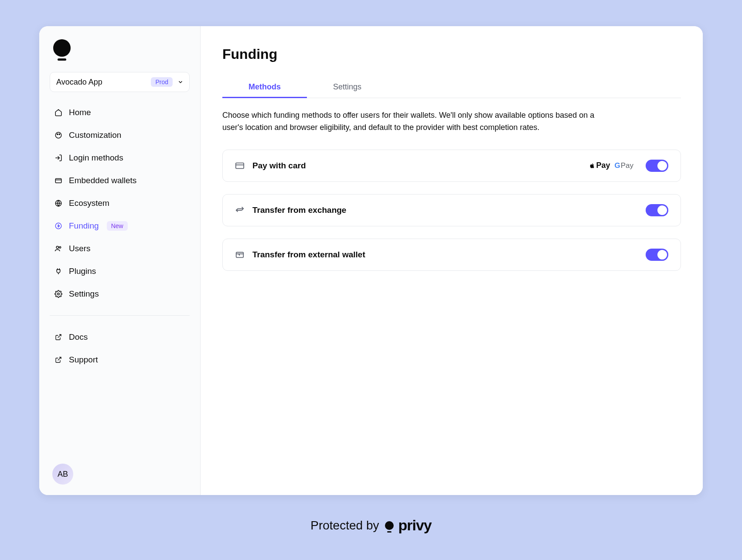  What do you see at coordinates (58, 158) in the screenshot?
I see `login-icon` at bounding box center [58, 158].